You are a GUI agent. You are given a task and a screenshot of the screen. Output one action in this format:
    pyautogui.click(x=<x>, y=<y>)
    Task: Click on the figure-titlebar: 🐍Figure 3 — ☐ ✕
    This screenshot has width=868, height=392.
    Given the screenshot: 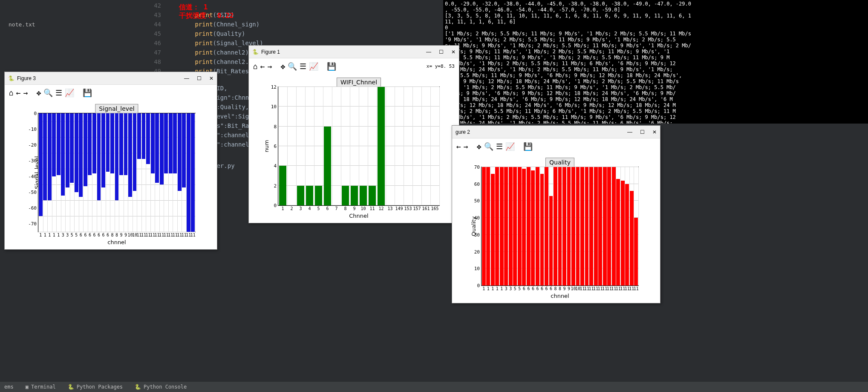 What is the action you would take?
    pyautogui.click(x=111, y=78)
    